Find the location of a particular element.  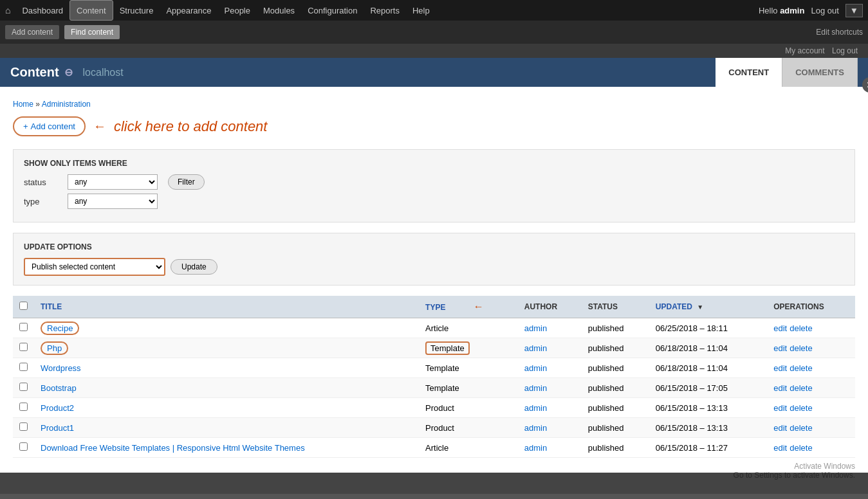

update-button: Update is located at coordinates (194, 267).